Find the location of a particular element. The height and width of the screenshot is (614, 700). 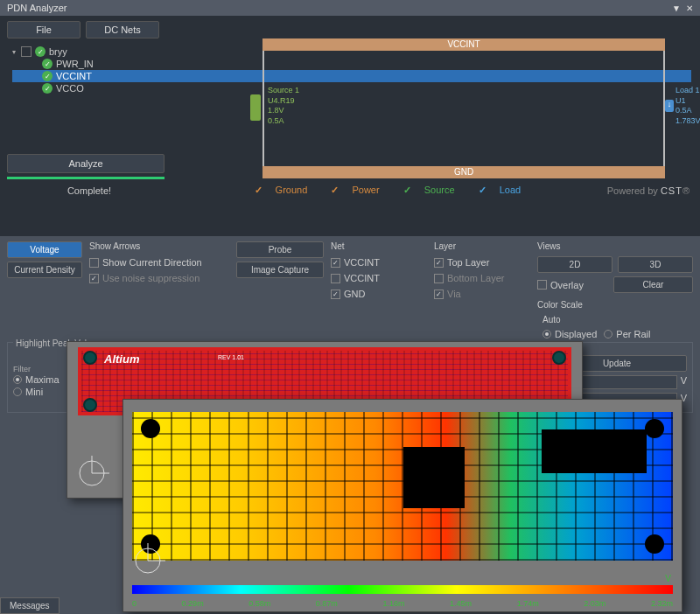

rail-vccint: VCCINT is located at coordinates (464, 45).